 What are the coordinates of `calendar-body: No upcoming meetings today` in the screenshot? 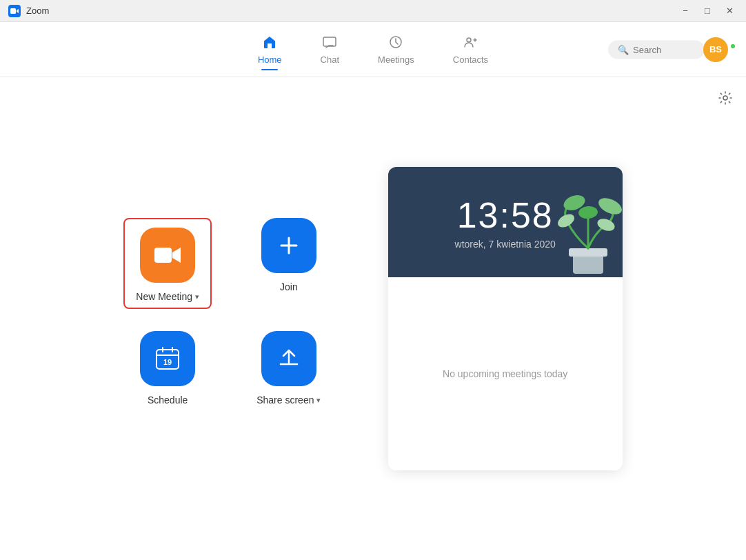 It's located at (505, 374).